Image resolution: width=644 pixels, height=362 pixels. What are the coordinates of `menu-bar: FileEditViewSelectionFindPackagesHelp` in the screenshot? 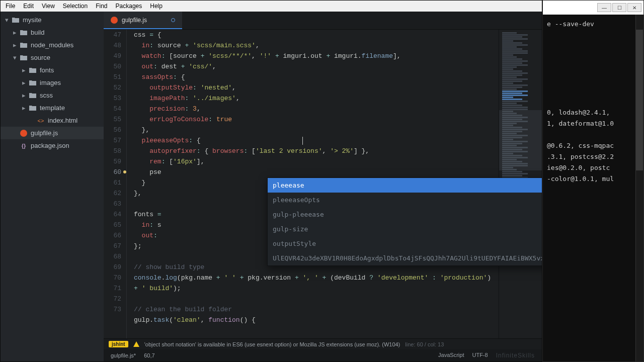 It's located at (271, 6).